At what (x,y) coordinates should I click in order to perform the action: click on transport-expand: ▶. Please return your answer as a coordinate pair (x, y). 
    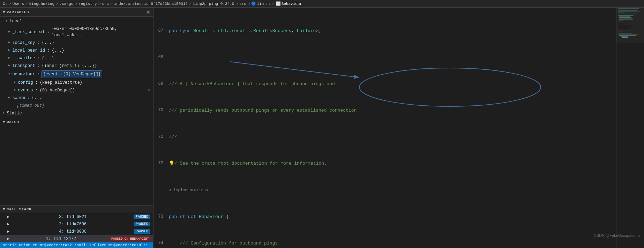
    Looking at the image, I should click on (9, 66).